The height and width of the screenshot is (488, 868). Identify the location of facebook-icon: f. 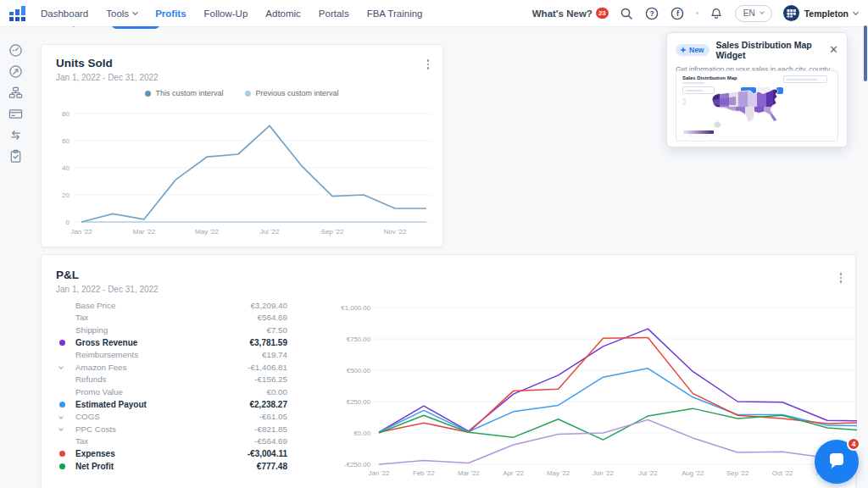
(678, 14).